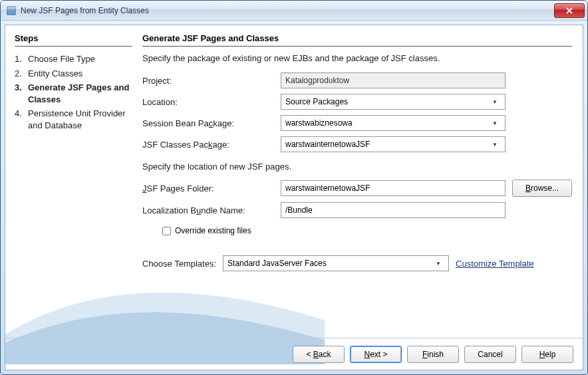  What do you see at coordinates (393, 188) in the screenshot?
I see `jsf-folder-field` at bounding box center [393, 188].